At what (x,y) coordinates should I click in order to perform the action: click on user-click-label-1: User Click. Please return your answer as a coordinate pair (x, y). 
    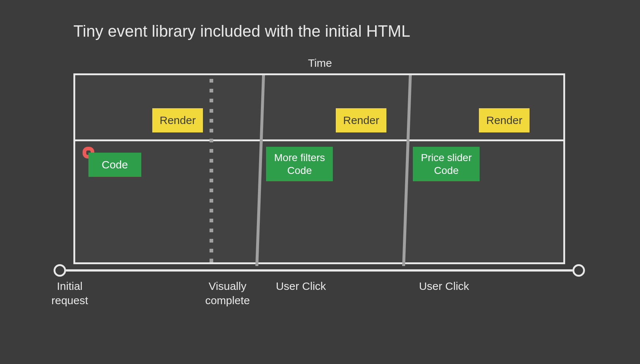
    Looking at the image, I should click on (301, 286).